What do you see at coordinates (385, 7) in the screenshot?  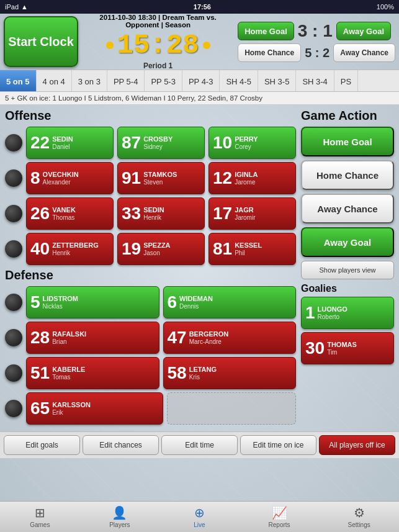 I see `battery-label: 100%` at bounding box center [385, 7].